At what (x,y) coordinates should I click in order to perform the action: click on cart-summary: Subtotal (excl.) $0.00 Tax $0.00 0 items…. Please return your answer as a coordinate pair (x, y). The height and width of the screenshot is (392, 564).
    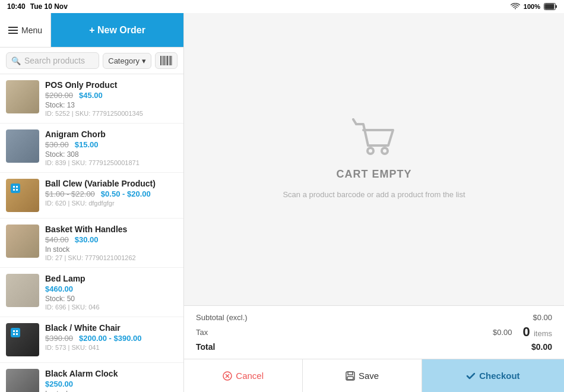
    Looking at the image, I should click on (374, 332).